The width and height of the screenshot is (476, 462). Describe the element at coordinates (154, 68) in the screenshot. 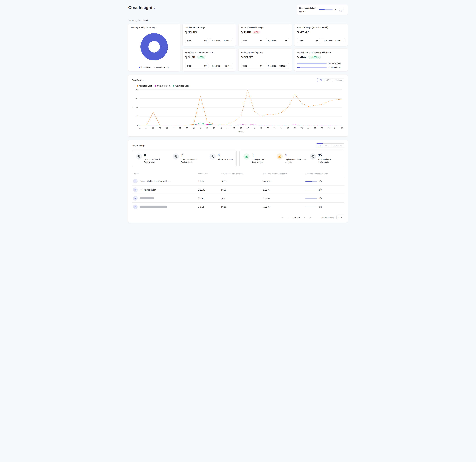

I see `missed-savings-dot-icon` at that location.